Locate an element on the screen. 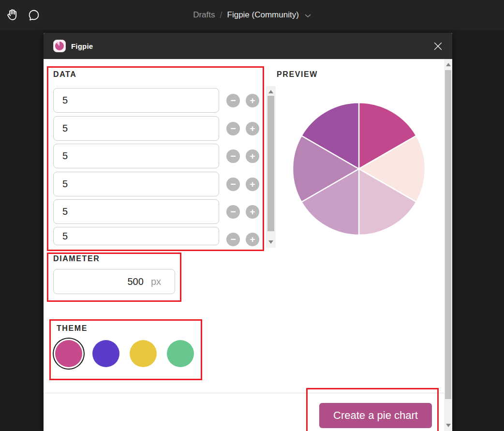 The image size is (504, 431). comment-tool-button is located at coordinates (34, 15).